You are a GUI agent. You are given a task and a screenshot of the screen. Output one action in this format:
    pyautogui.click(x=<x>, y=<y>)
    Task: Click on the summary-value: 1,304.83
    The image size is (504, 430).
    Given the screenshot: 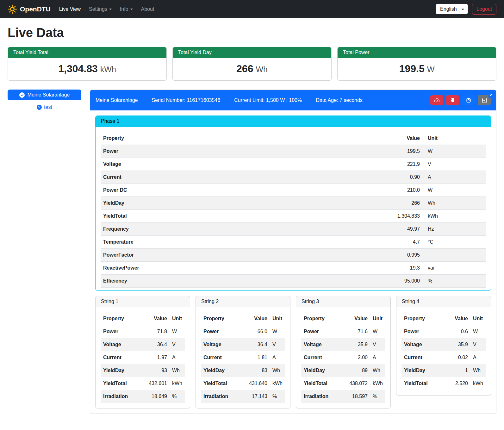 What is the action you would take?
    pyautogui.click(x=78, y=69)
    